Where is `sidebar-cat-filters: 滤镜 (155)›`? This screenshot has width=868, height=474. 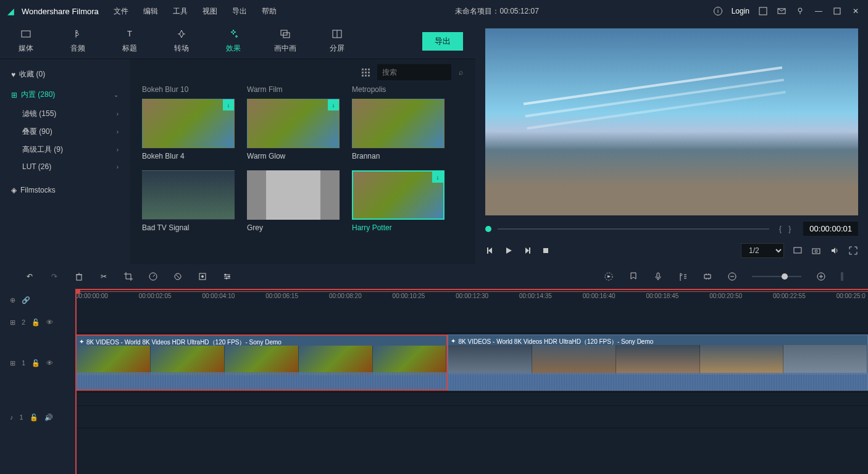 sidebar-cat-filters: 滤镜 (155)› is located at coordinates (65, 114).